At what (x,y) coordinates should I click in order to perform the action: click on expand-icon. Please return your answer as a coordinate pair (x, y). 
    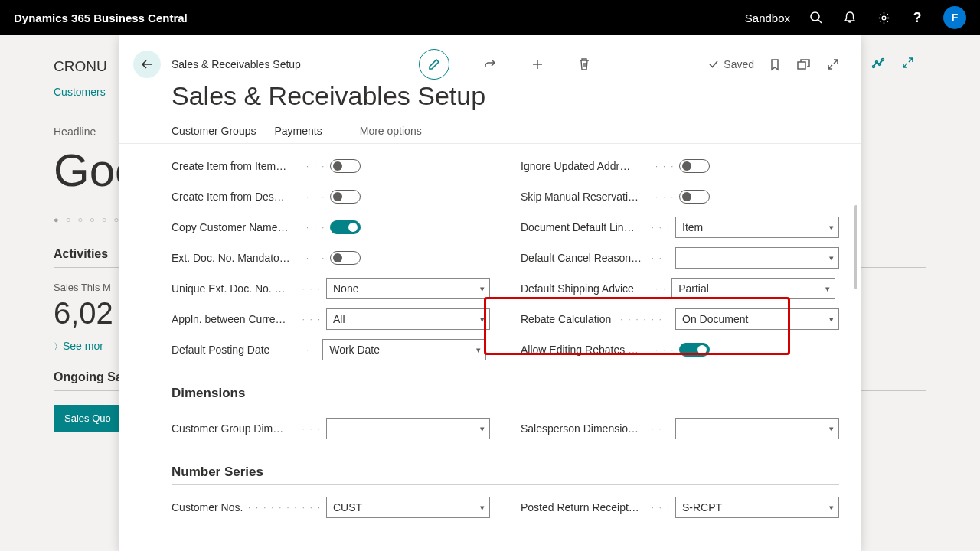
    Looking at the image, I should click on (908, 64).